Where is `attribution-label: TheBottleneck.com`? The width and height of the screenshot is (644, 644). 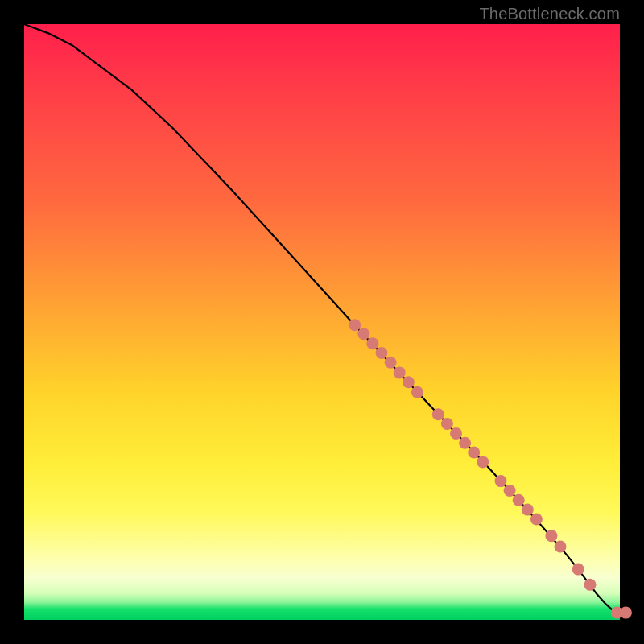
attribution-label: TheBottleneck.com is located at coordinates (549, 14).